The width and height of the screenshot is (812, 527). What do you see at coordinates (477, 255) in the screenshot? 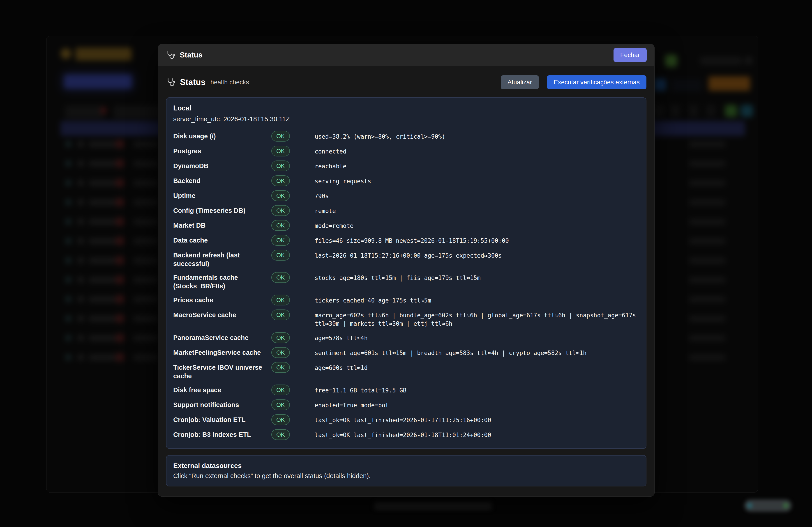
I see `check-detail: last=2026-01-18T15:27:16+00:00 age=175s …` at bounding box center [477, 255].